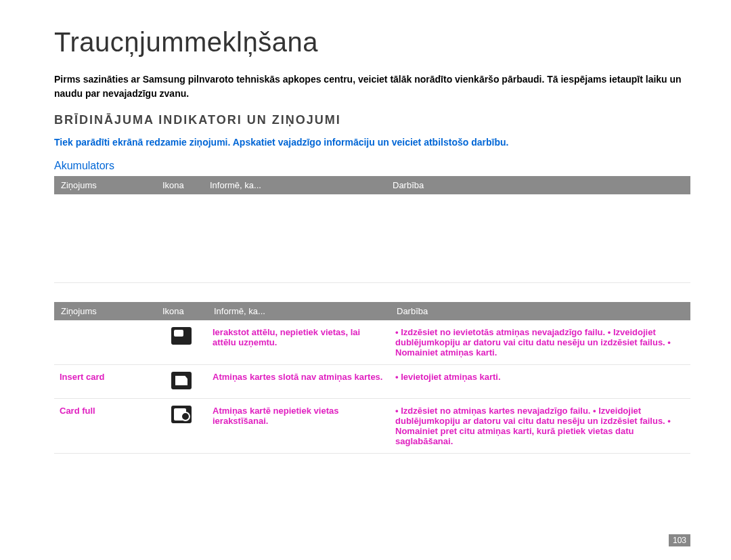 This screenshot has width=731, height=560. What do you see at coordinates (298, 427) in the screenshot?
I see `cell-info: Atmiņas kartē nepietiek vietas ierakstīš…` at bounding box center [298, 427].